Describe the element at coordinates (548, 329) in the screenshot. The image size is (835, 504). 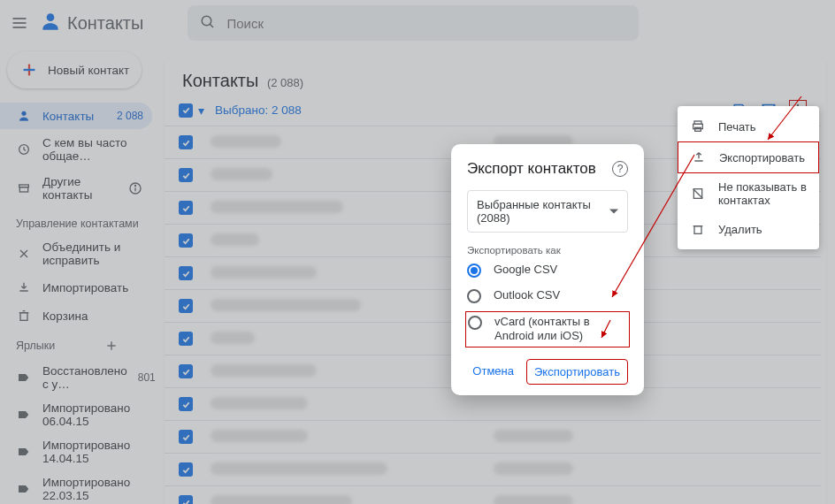
I see `export-format-option: vCard (контакты в Android или iOS)` at that location.